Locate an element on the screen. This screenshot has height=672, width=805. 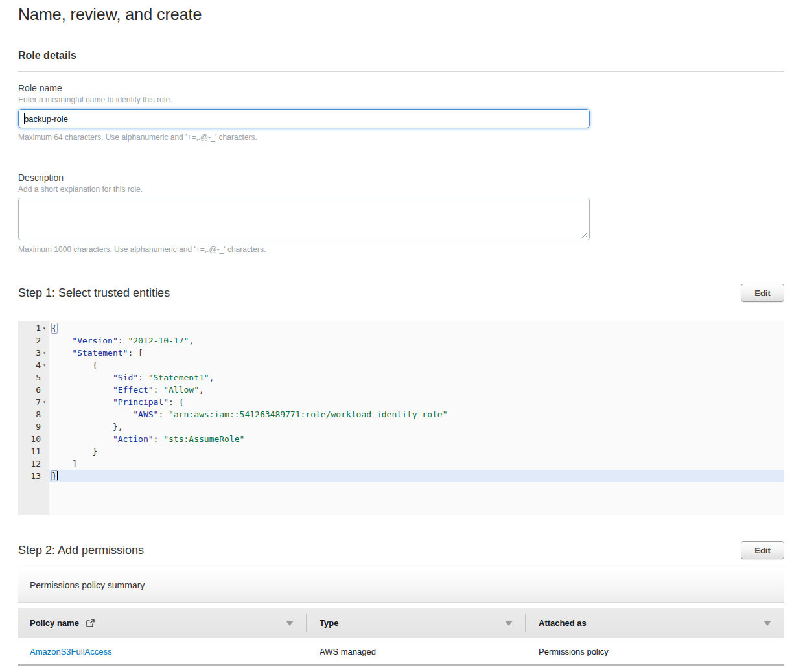
line-number: 6 is located at coordinates (34, 390).